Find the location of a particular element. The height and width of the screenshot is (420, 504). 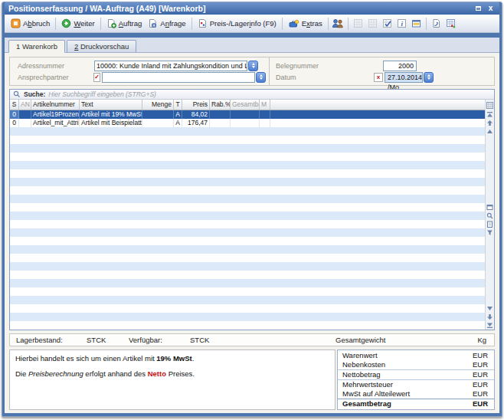

column-header-an: AN is located at coordinates (25, 104).